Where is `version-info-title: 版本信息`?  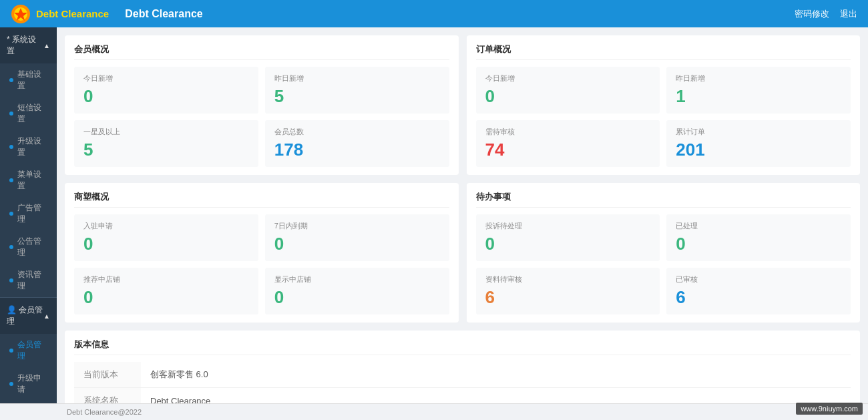
version-info-title: 版本信息 is located at coordinates (462, 347).